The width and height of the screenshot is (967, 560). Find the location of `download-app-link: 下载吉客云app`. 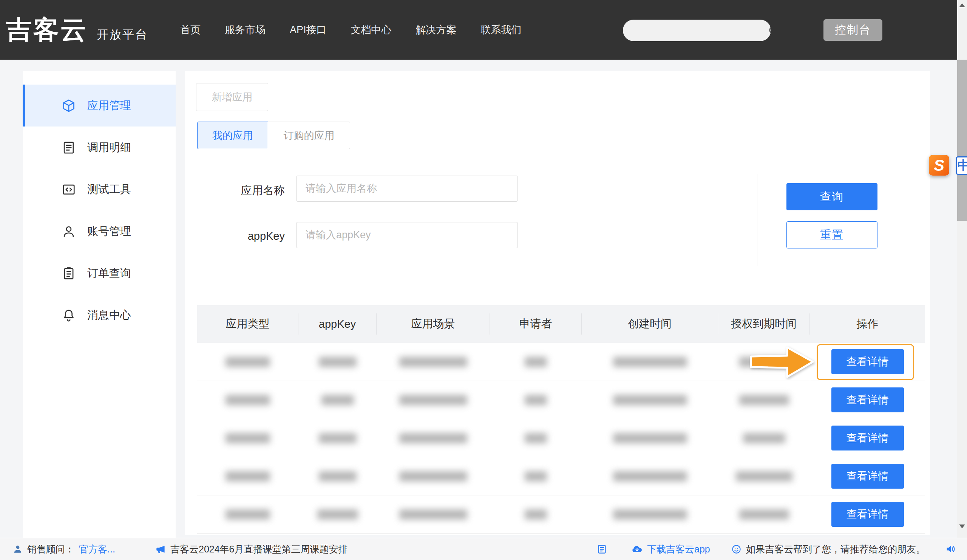

download-app-link: 下载吉客云app is located at coordinates (678, 549).